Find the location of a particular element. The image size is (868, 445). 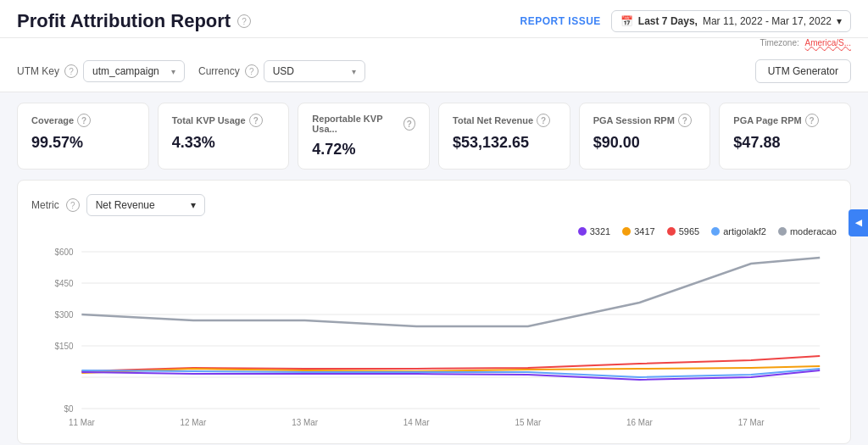

metric-card: PGA Session RPM ? $90.00 is located at coordinates (645, 136).